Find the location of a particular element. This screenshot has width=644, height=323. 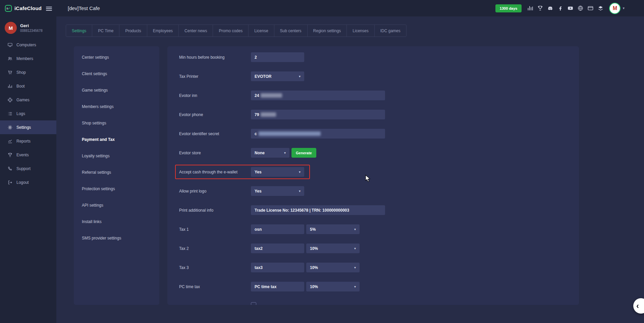

topbar-right: 1300 days M ▾ is located at coordinates (570, 8).